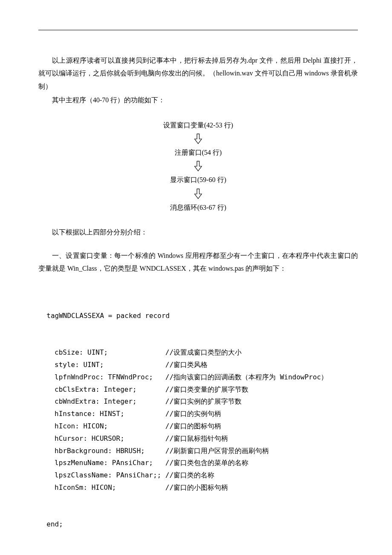 The width and height of the screenshot is (392, 555). Describe the element at coordinates (102, 402) in the screenshot. I see `code-field: cbWndExtra: Integer;` at that location.